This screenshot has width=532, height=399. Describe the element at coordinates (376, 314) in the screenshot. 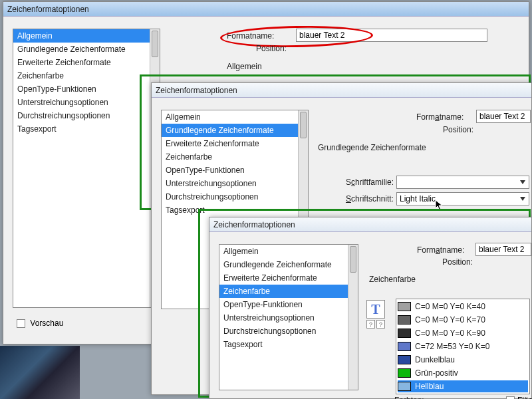

I see `fill-stroke-toggle: T ? ?` at that location.